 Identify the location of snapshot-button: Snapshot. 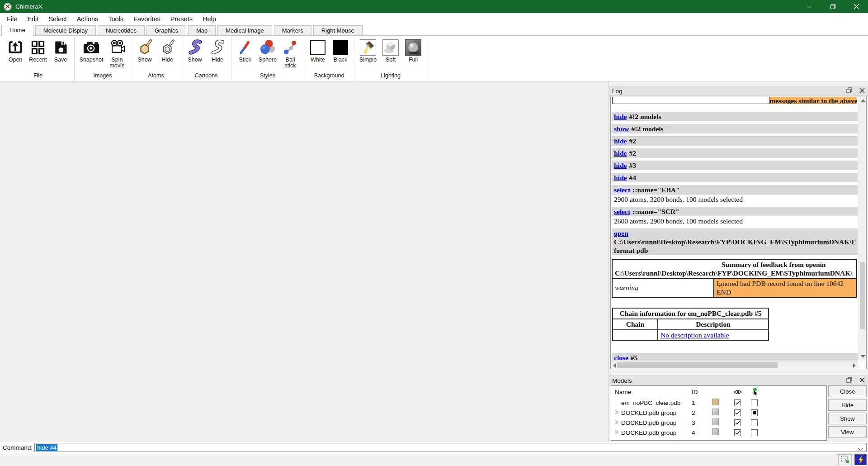
(91, 51).